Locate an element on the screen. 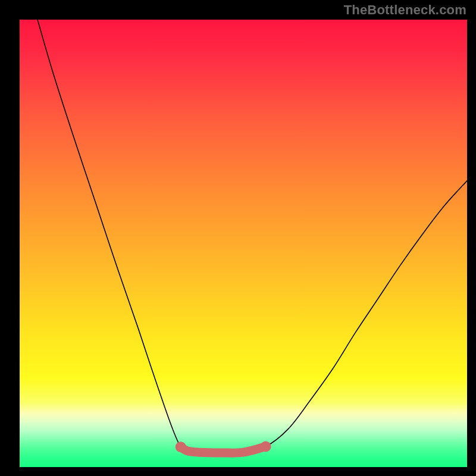 The height and width of the screenshot is (476, 476). trough-endpoint-left is located at coordinates (181, 447).